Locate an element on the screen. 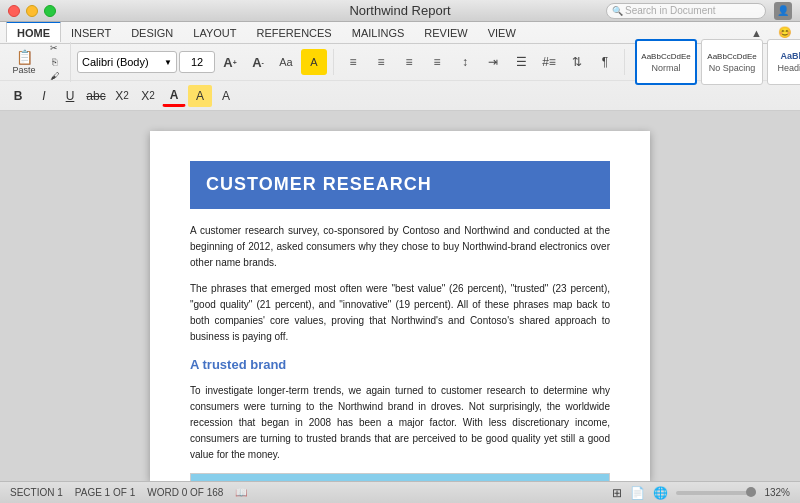 This screenshot has height=503, width=800. indent-button: ⇥ is located at coordinates (493, 62).